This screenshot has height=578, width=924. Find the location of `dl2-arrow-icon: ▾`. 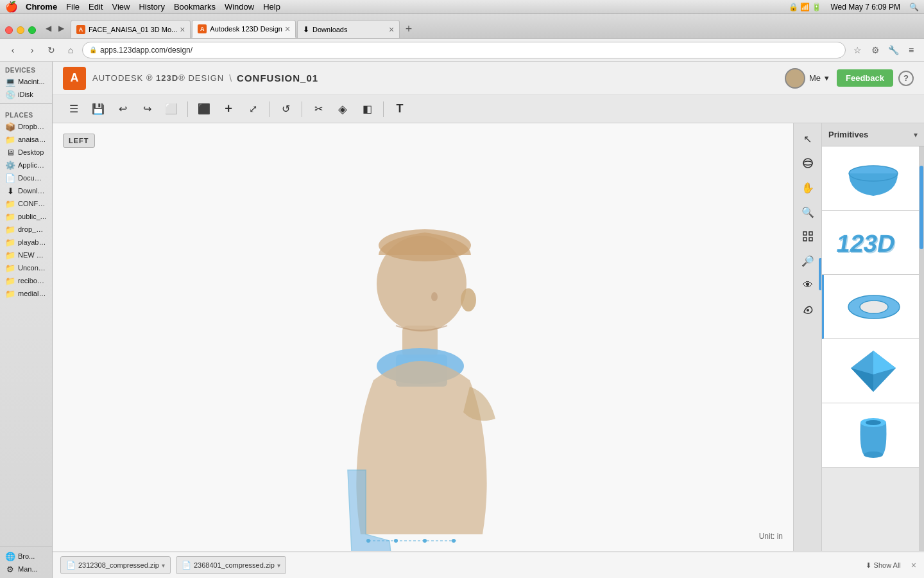

dl2-arrow-icon: ▾ is located at coordinates (278, 565).